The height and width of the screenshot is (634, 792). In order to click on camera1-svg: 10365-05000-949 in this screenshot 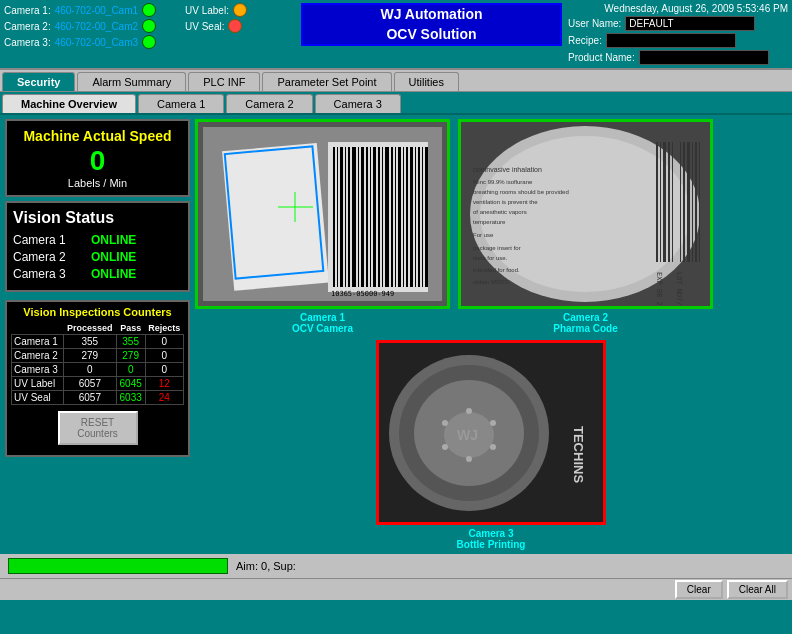, I will do `click(322, 214)`.